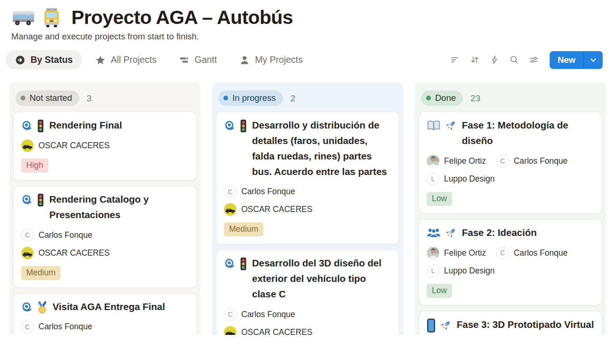 This screenshot has width=613, height=364. I want to click on gantt-icon, so click(184, 60).